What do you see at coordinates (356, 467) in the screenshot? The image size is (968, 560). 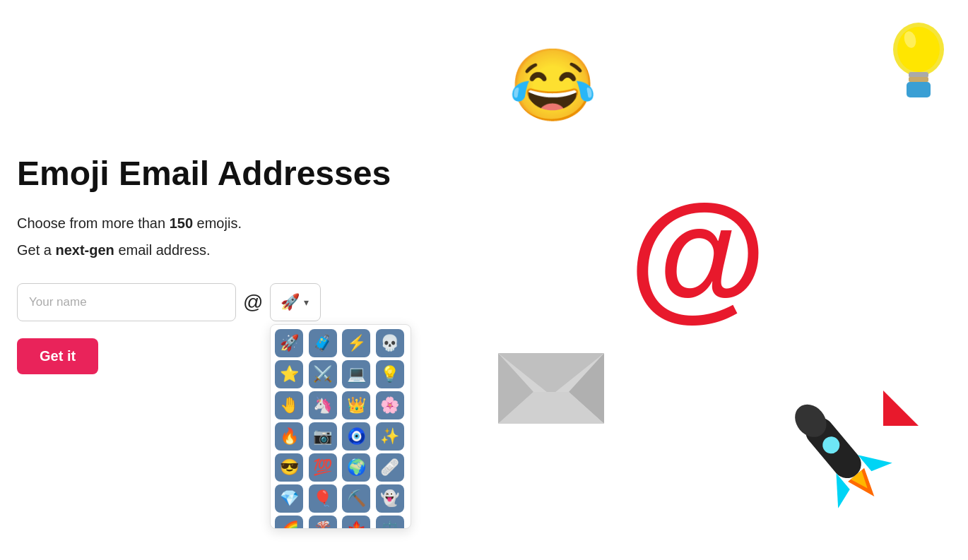 I see `emoji-cell: 🌍` at bounding box center [356, 467].